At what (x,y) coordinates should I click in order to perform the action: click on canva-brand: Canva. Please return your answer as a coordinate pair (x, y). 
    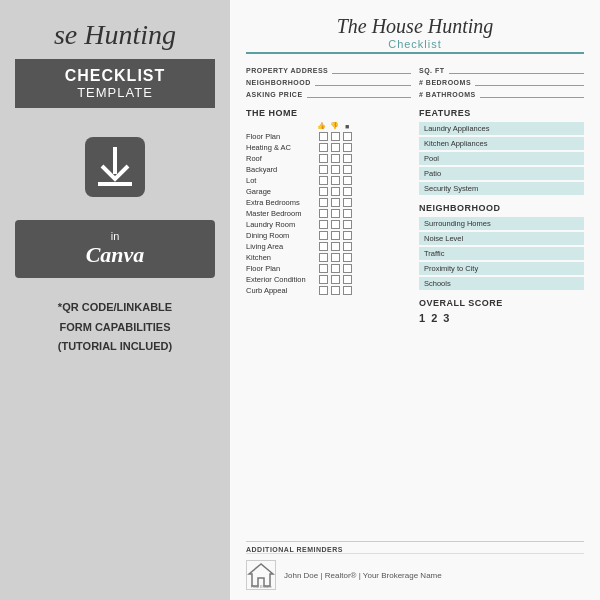
    Looking at the image, I should click on (115, 255).